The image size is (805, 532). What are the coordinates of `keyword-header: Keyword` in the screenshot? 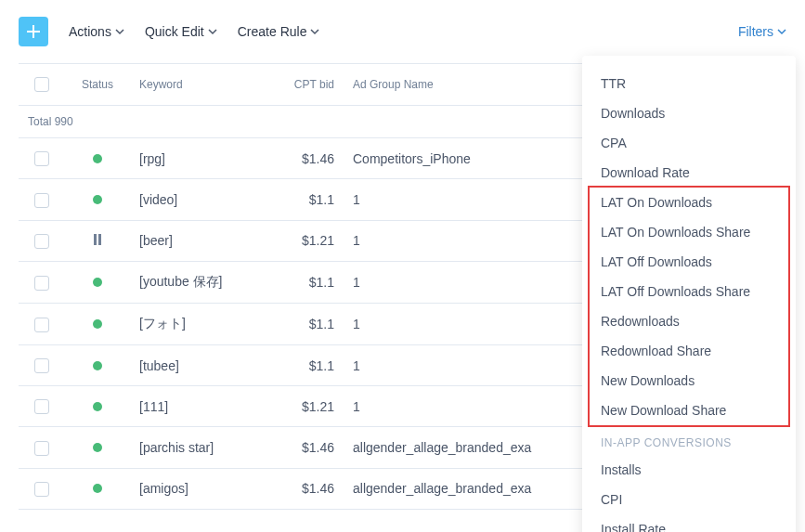 It's located at (204, 85).